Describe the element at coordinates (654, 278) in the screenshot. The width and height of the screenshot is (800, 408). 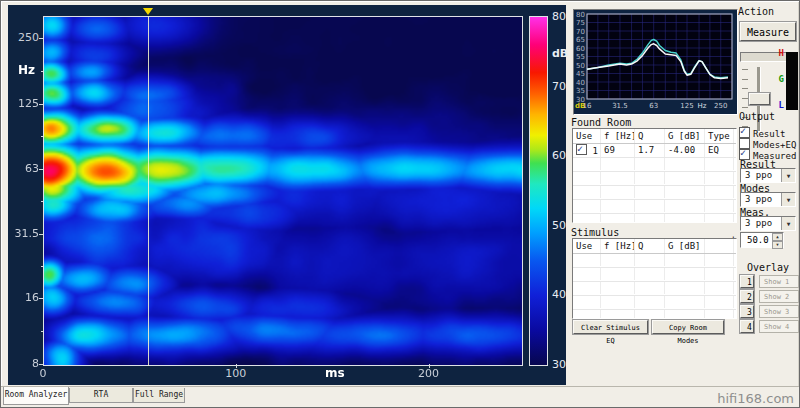
I see `stimulus-table: Usef [Hz]QG [dB]` at that location.